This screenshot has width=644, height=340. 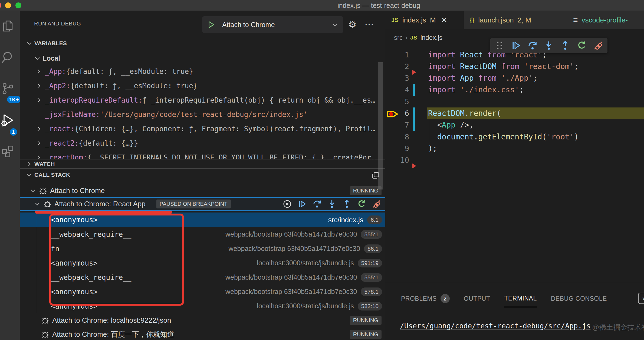 What do you see at coordinates (202, 334) in the screenshot?
I see `debug-session-row: Attach to Chrome: 百度一下，你就知道 RUNNING` at bounding box center [202, 334].